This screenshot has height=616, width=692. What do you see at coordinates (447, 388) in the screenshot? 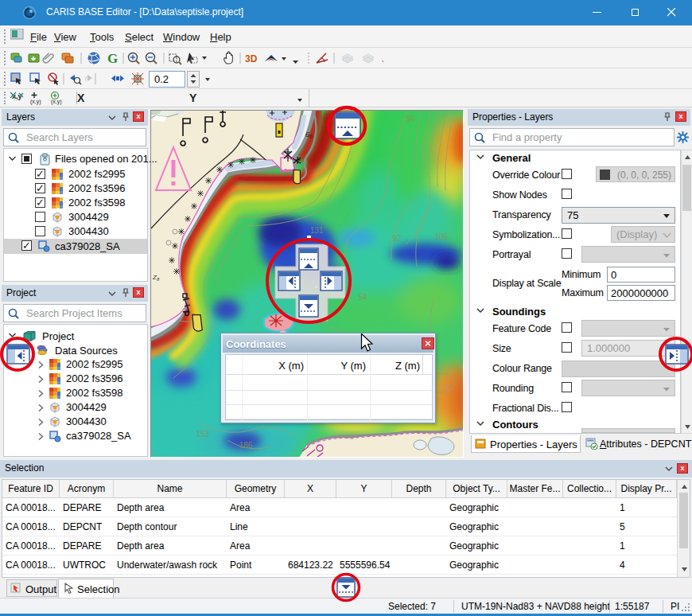
I see `svg-text: 26` at bounding box center [447, 388].